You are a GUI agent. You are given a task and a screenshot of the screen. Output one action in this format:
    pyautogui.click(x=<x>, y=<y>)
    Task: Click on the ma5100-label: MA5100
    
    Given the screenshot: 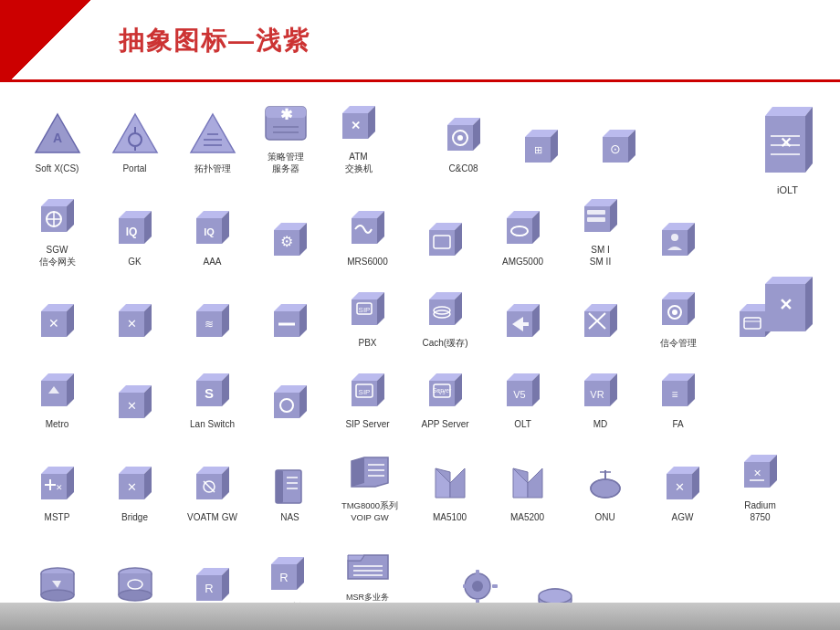 What is the action you would take?
    pyautogui.click(x=449, y=517)
    